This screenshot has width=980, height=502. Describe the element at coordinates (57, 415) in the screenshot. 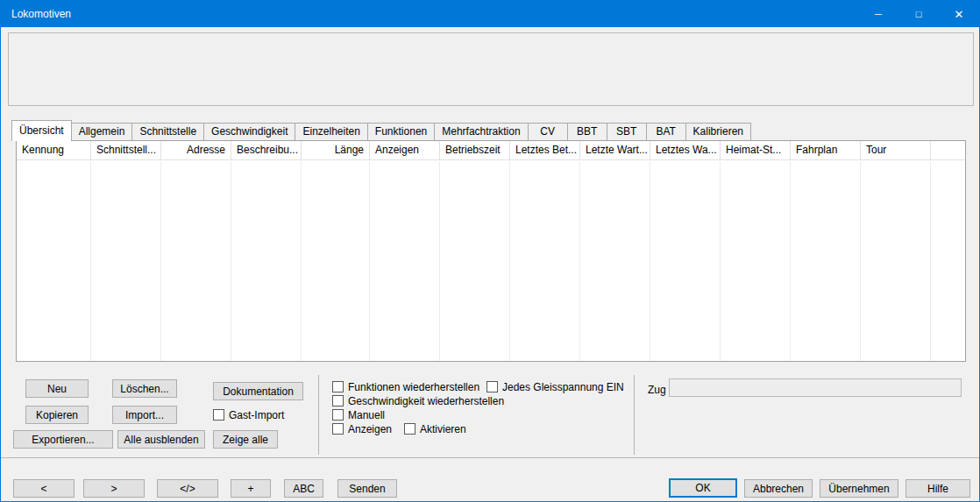

I see `kopieren-button: Kopieren` at that location.